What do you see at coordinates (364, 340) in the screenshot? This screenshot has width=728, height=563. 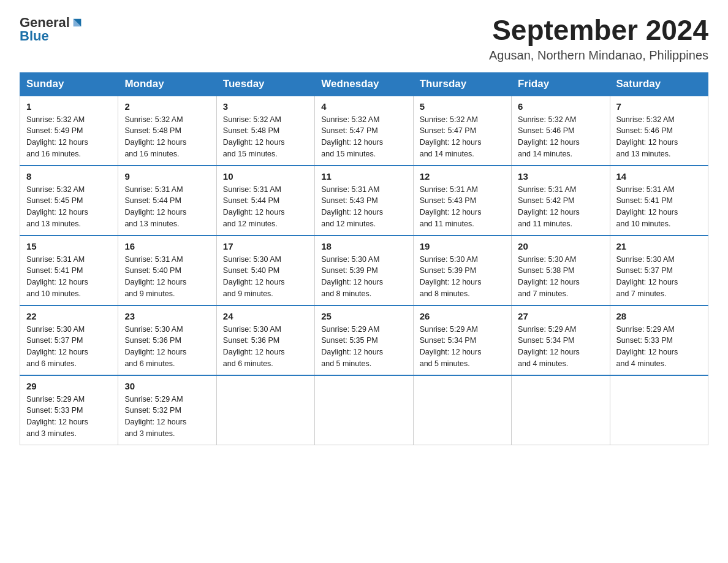 I see `calendar-cell: 25Sunrise: 5:29 AMSunset: 5:35 PMDayligh…` at bounding box center [364, 340].